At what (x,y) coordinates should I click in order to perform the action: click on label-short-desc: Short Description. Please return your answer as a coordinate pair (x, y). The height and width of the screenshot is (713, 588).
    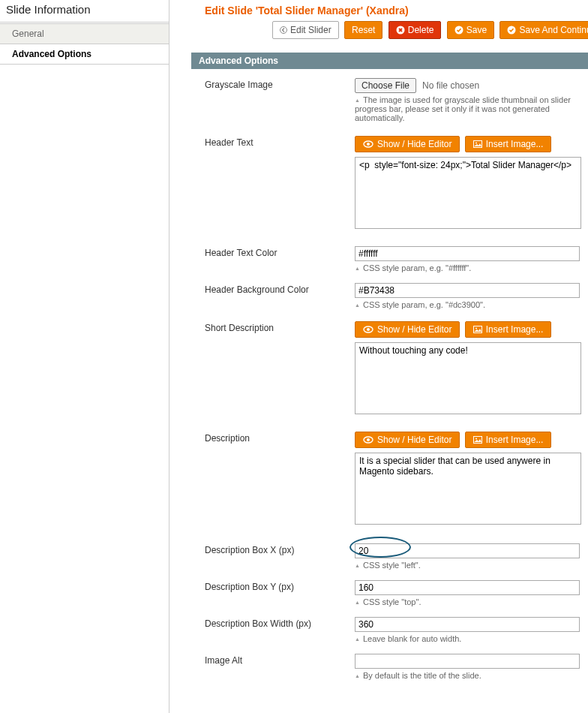
    Looking at the image, I should click on (280, 369).